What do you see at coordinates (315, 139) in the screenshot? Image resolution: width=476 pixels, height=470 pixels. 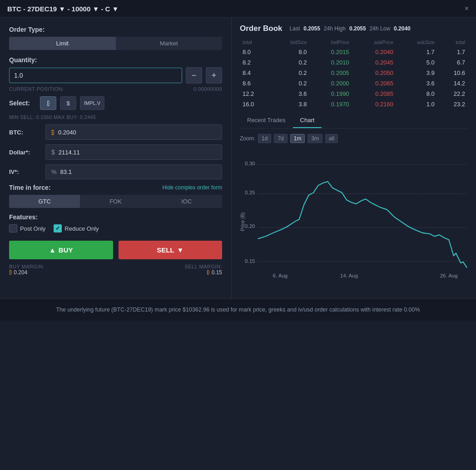 I see `zoom-3m-button: 3m` at bounding box center [315, 139].